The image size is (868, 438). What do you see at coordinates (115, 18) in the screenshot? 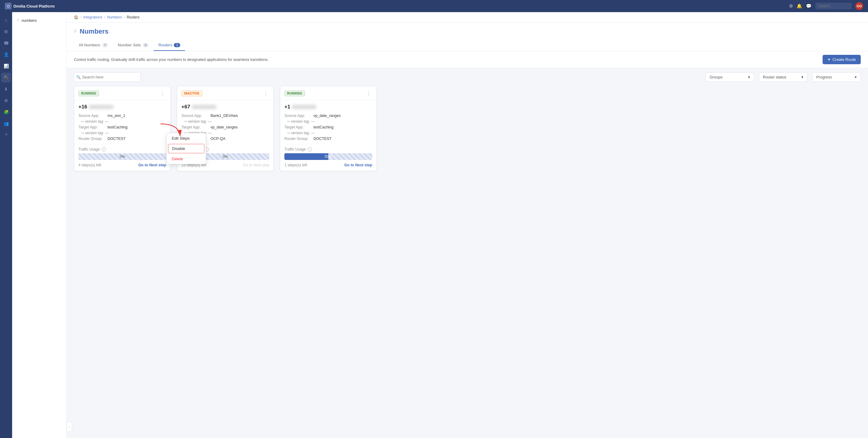
I see `breadcrumb-numbers: Numbers` at bounding box center [115, 18].